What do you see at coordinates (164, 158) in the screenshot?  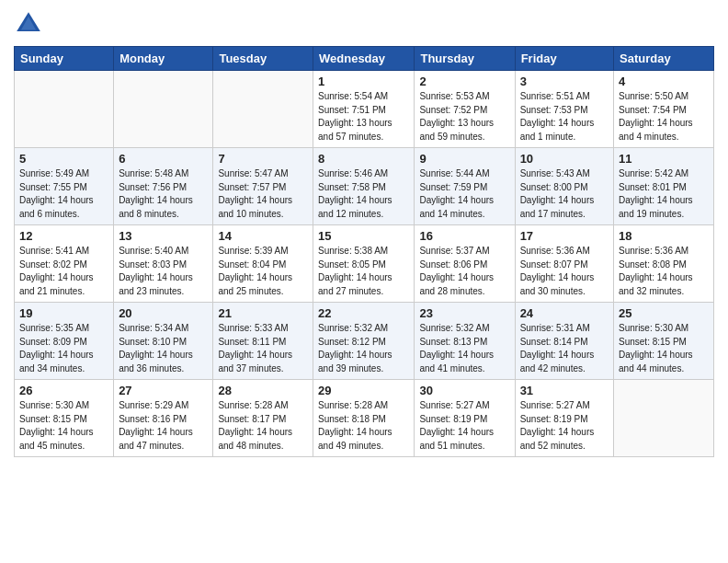 I see `day-number: 6` at bounding box center [164, 158].